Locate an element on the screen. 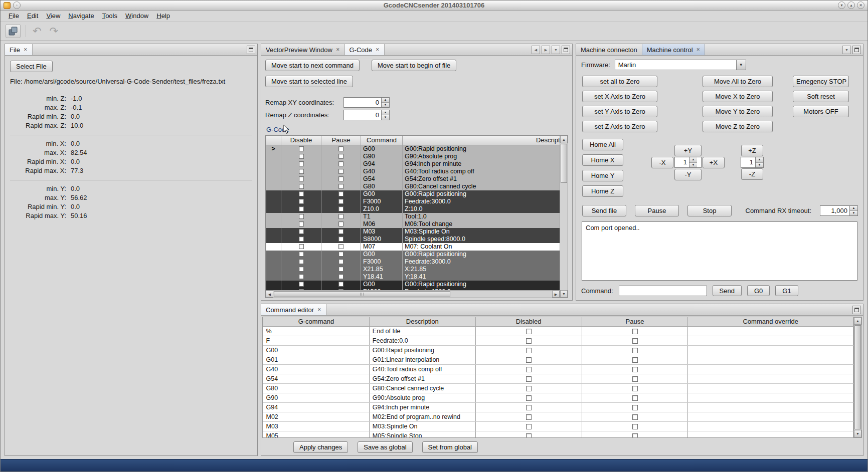  jog-plus-z-button: +Z is located at coordinates (752, 150).